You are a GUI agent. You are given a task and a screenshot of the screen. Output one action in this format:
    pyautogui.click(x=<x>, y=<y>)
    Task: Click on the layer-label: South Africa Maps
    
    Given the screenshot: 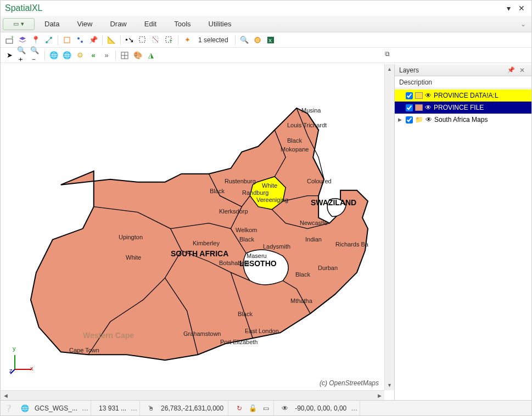 What is the action you would take?
    pyautogui.click(x=461, y=120)
    